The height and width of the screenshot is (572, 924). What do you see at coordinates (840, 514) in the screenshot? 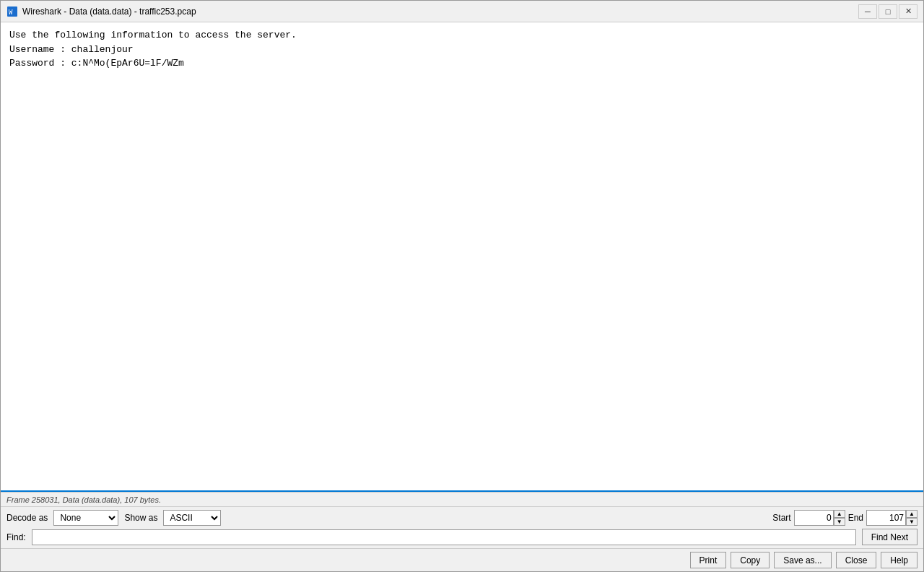
I see `start-up-btn: ▲` at bounding box center [840, 514].